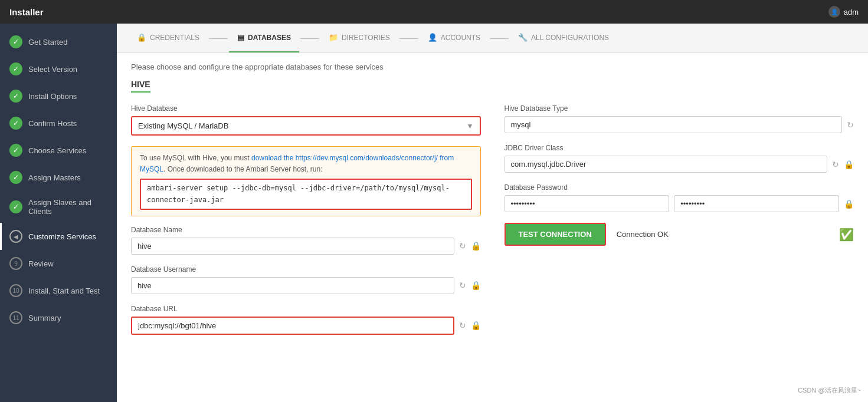  Describe the element at coordinates (306, 126) in the screenshot. I see `hive-database-select-wrapper: Existing MySQL / MariaDB New MySQL Datab…` at that location.